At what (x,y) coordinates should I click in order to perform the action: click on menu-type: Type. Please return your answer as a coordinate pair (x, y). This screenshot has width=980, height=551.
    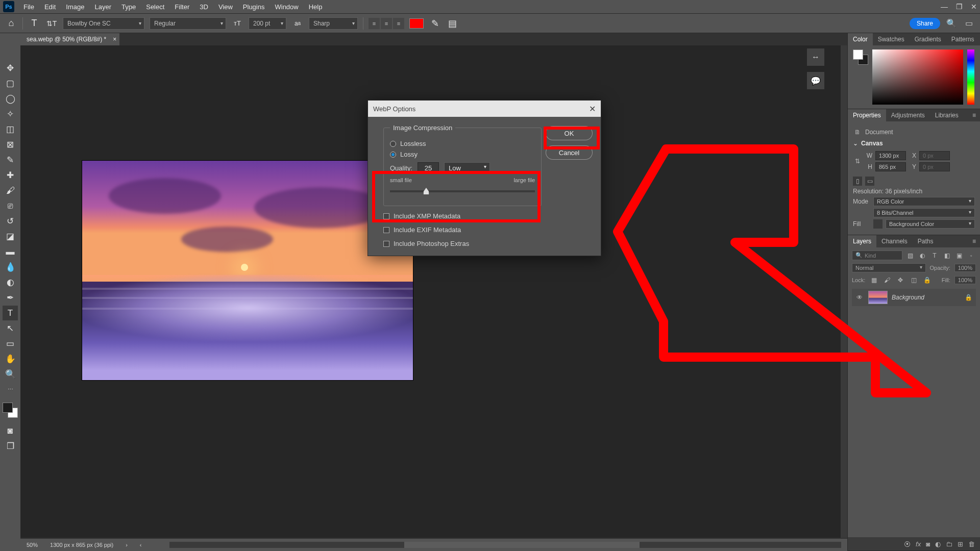
    Looking at the image, I should click on (129, 7).